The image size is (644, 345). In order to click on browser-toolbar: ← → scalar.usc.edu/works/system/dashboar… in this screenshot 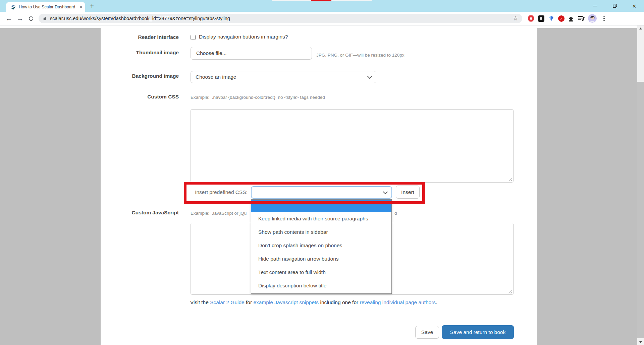, I will do `click(322, 19)`.